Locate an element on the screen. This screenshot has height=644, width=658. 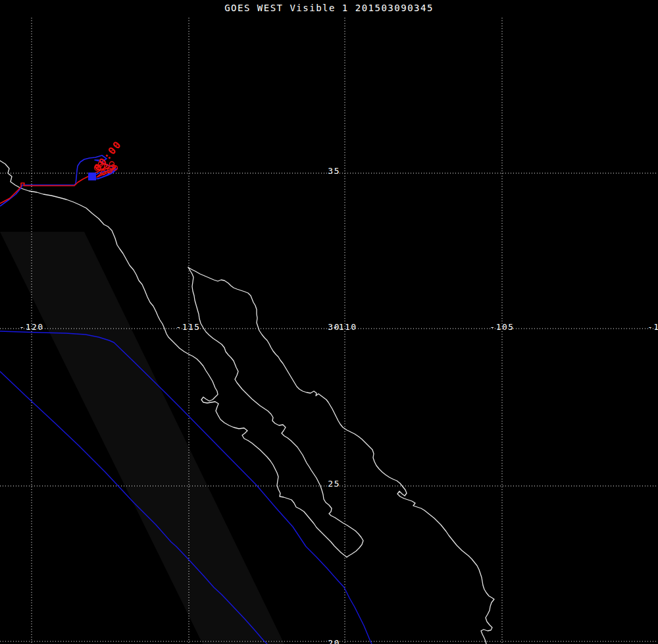
grid-coordinate-label: 25 is located at coordinates (334, 483).